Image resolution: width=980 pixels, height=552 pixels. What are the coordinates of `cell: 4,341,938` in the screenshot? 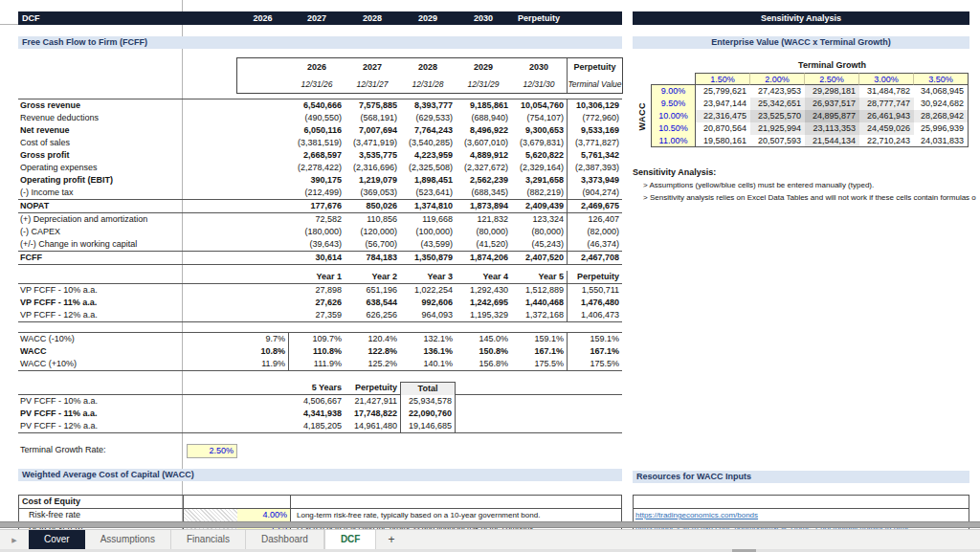 It's located at (317, 413).